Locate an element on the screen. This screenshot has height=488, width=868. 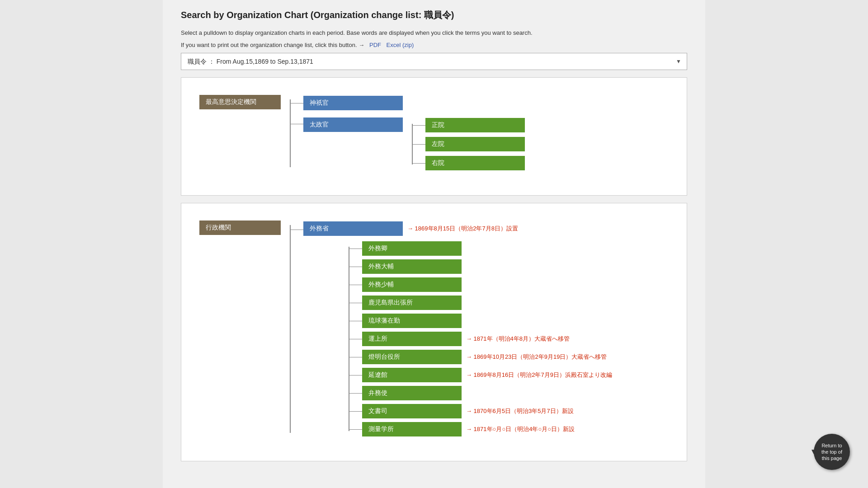
sein-row: 正院 is located at coordinates (471, 125).